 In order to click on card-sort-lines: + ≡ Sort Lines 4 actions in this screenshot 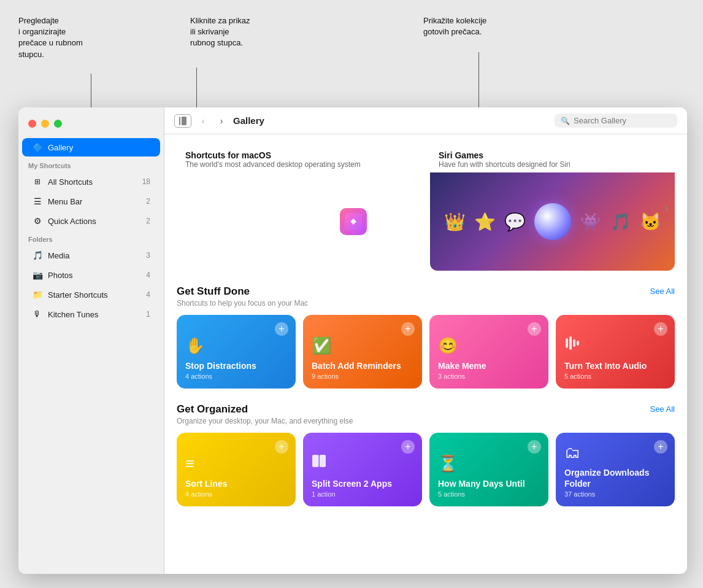, I will do `click(236, 470)`.